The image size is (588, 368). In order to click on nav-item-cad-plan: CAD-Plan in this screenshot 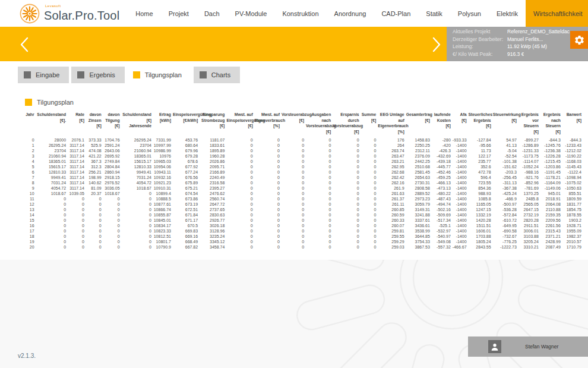, I will do `click(396, 13)`.